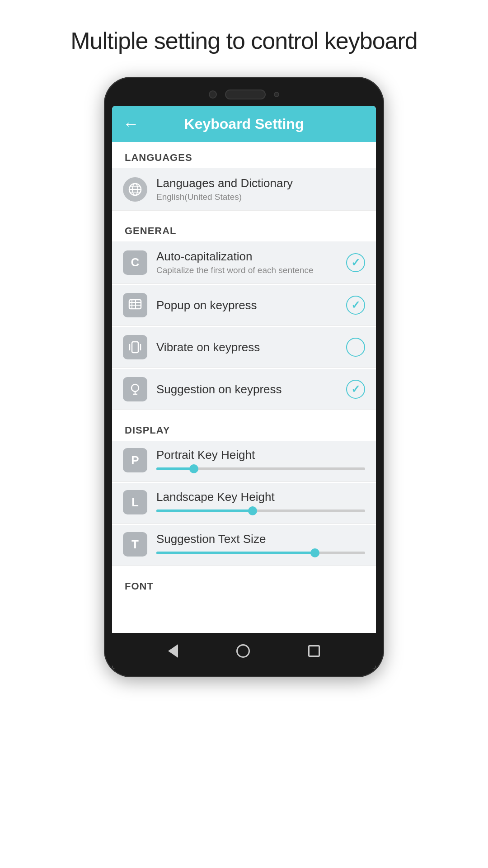 The image size is (488, 868). I want to click on portrait-icon: P, so click(135, 460).